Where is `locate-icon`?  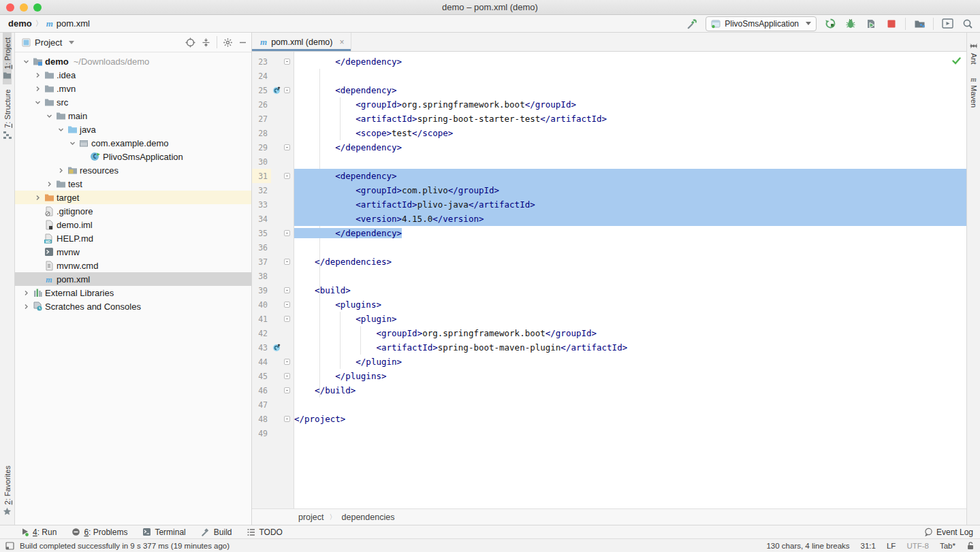 locate-icon is located at coordinates (191, 42).